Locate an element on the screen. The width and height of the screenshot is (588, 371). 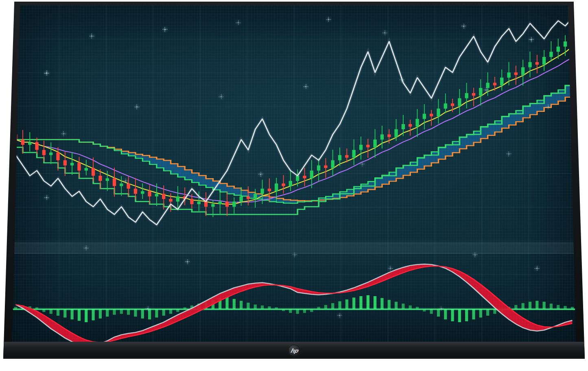
hp-logo: hp is located at coordinates (294, 351).